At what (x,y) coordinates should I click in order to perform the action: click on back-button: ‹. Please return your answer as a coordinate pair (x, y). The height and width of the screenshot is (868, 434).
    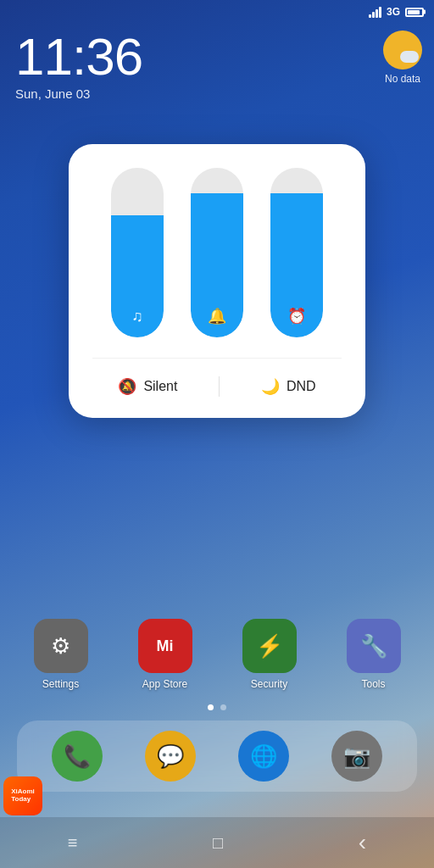
    Looking at the image, I should click on (363, 843).